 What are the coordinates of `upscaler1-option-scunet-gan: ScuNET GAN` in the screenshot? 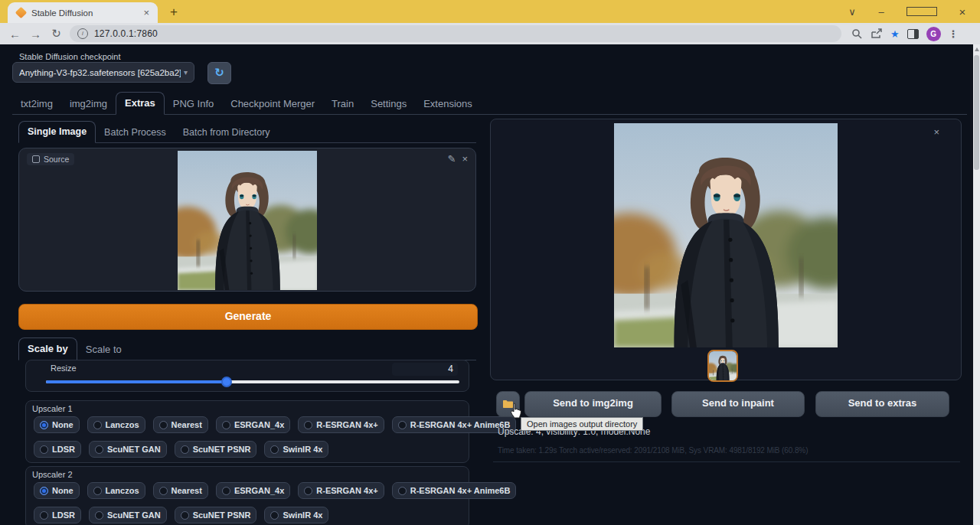 It's located at (128, 449).